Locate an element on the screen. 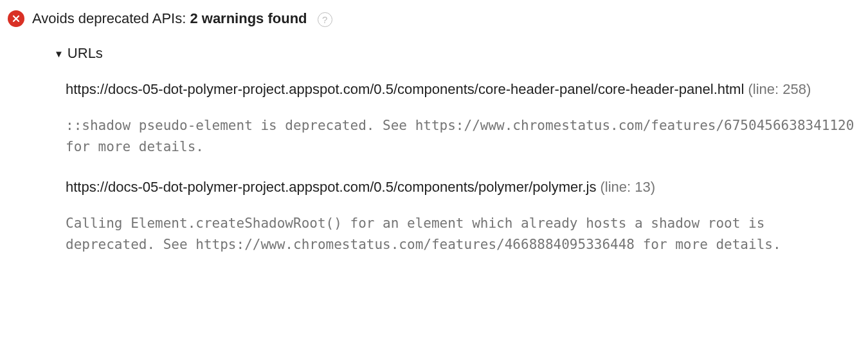  urls-toggle-label: URLs is located at coordinates (85, 53).